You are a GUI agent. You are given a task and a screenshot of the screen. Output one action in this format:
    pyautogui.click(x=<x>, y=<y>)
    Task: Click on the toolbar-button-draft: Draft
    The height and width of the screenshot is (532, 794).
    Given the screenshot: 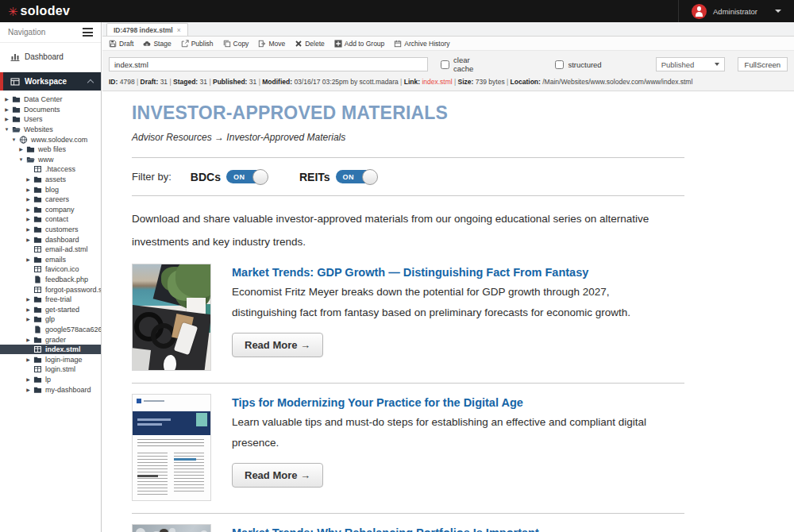 What is the action you would take?
    pyautogui.click(x=121, y=44)
    